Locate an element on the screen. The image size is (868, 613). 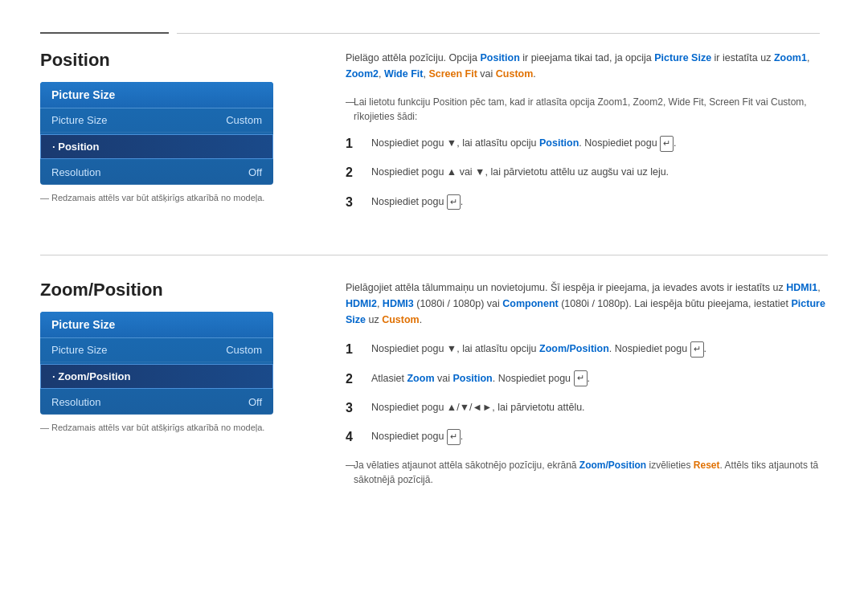
zp-step-1-icon: ↵ is located at coordinates (698, 349).